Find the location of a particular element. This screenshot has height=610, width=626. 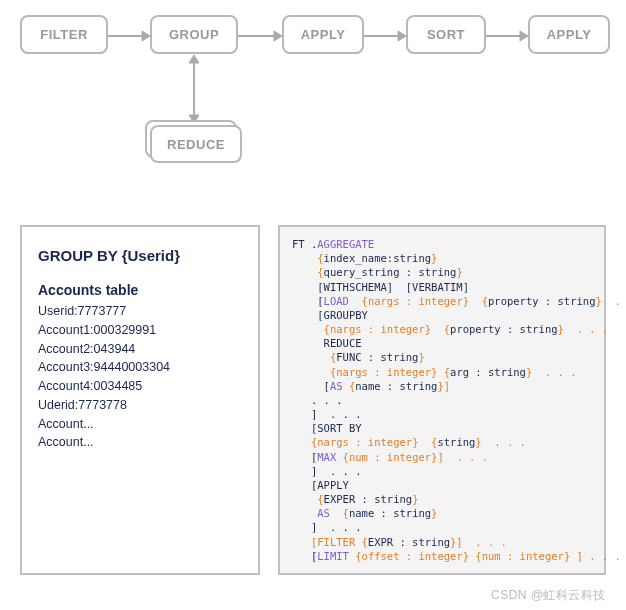

table-row: Account4:0034485 is located at coordinates (140, 386).